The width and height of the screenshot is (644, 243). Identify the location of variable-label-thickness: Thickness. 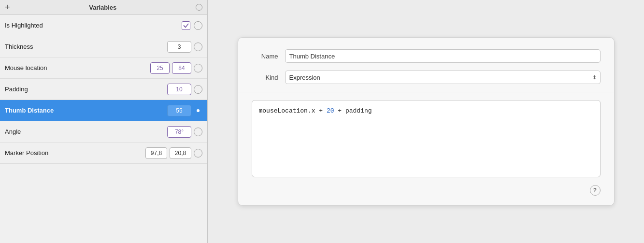
(86, 46).